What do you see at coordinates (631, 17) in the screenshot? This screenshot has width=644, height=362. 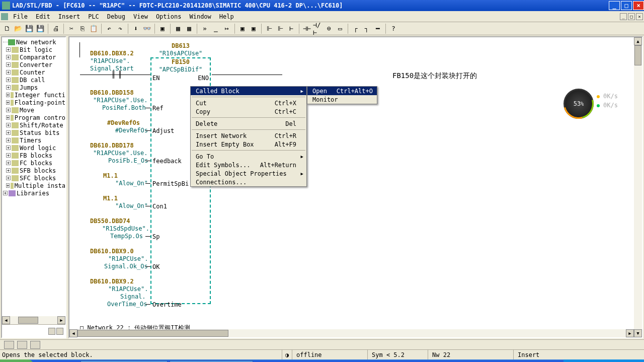 I see `mdi-max: □` at bounding box center [631, 17].